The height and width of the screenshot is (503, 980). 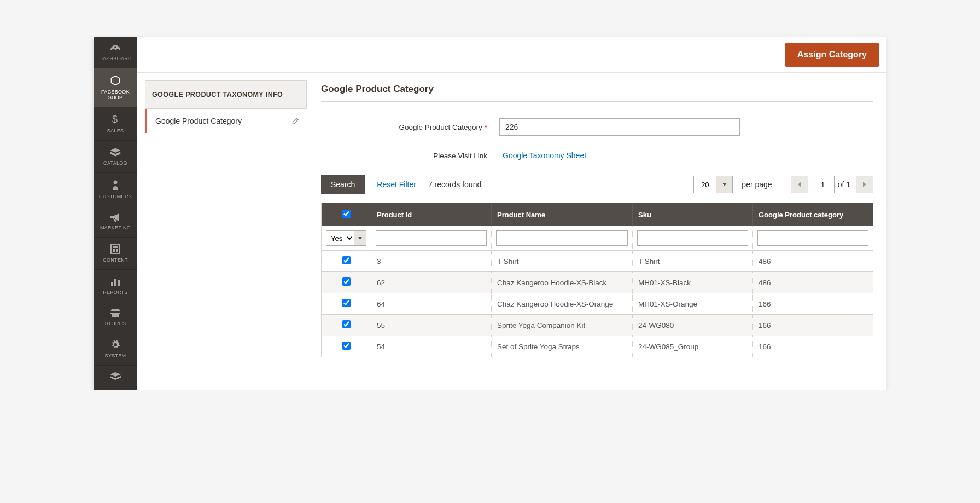 What do you see at coordinates (115, 260) in the screenshot?
I see `sidebar-label: CONTENT` at bounding box center [115, 260].